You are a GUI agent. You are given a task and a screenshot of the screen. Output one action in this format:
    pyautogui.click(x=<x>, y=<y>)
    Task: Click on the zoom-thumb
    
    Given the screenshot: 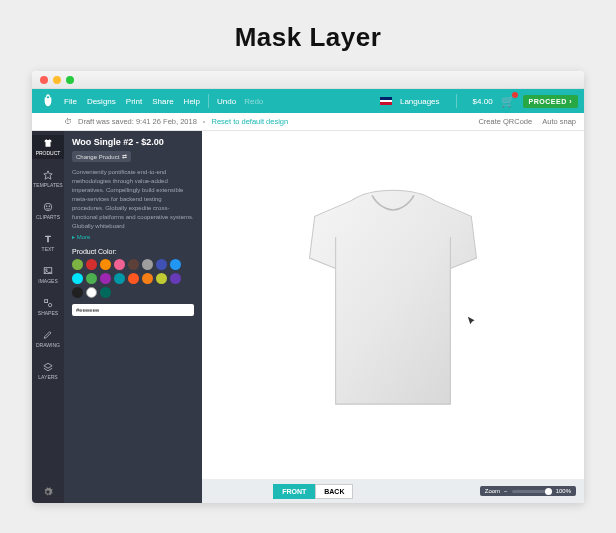 What is the action you would take?
    pyautogui.click(x=548, y=492)
    